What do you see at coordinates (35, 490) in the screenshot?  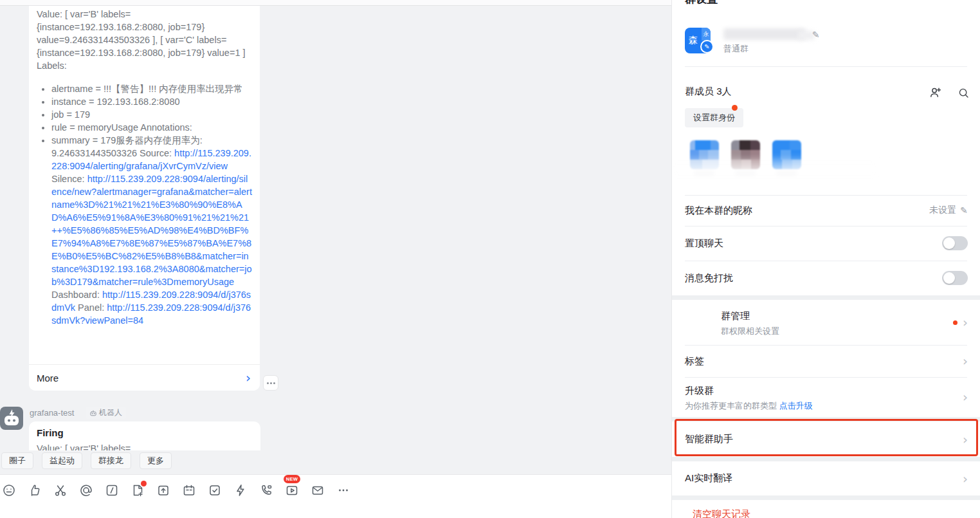 I see `thumbs-up-icon` at bounding box center [35, 490].